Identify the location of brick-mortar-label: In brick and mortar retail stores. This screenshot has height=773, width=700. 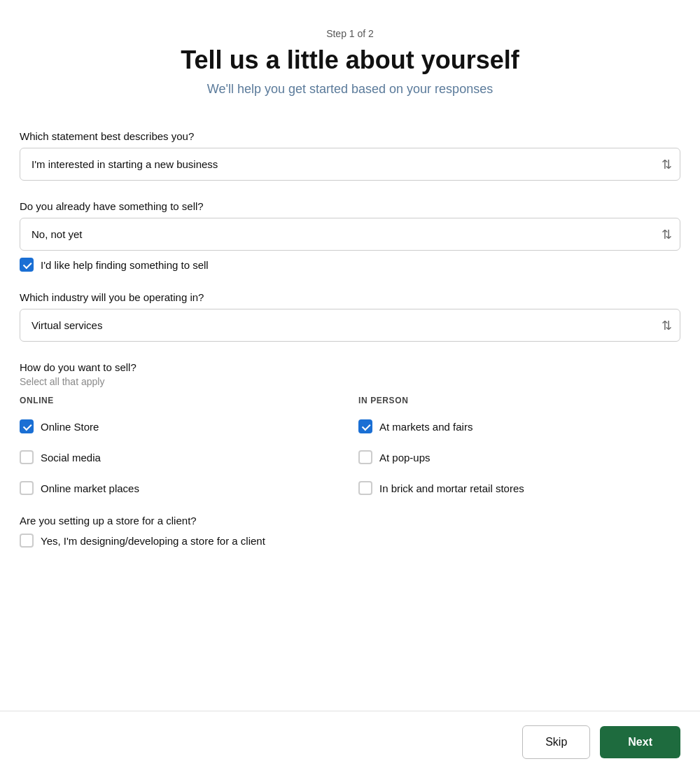
(452, 489).